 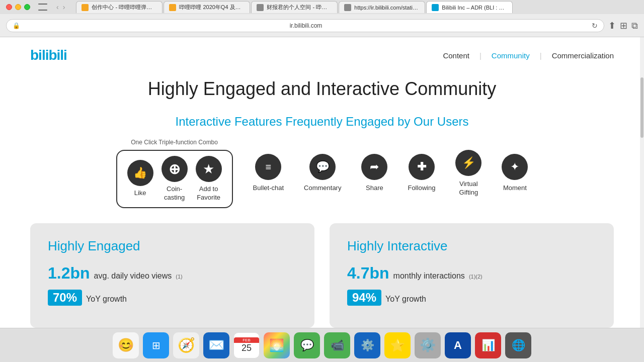 I want to click on new-tab-icon: ⊞, so click(x=624, y=26).